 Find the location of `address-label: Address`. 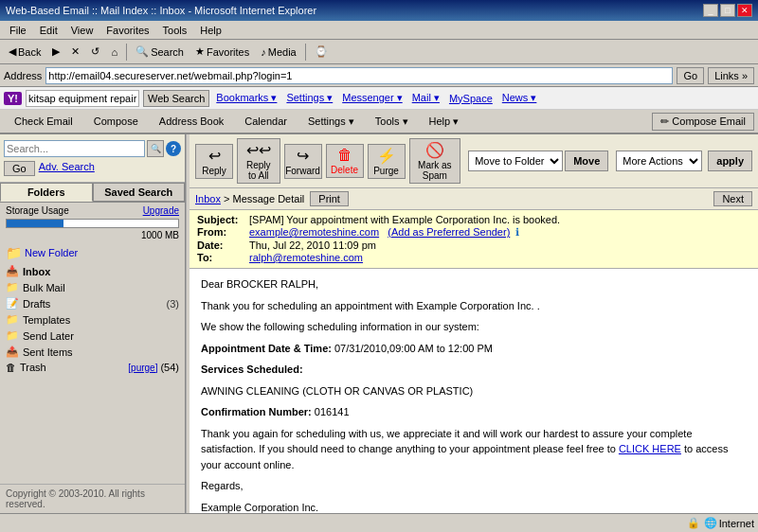

address-label: Address is located at coordinates (23, 76).